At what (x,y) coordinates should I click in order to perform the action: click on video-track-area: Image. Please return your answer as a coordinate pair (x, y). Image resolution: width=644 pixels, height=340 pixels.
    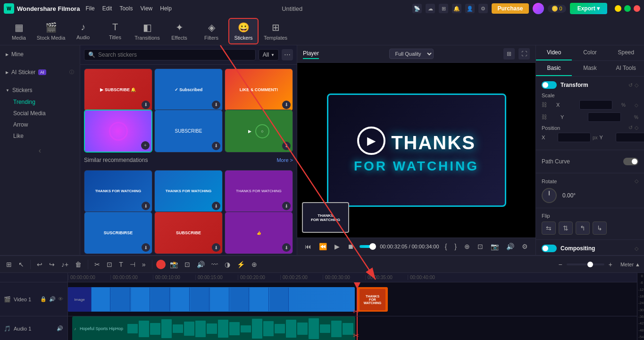
    Looking at the image, I should click on (352, 299).